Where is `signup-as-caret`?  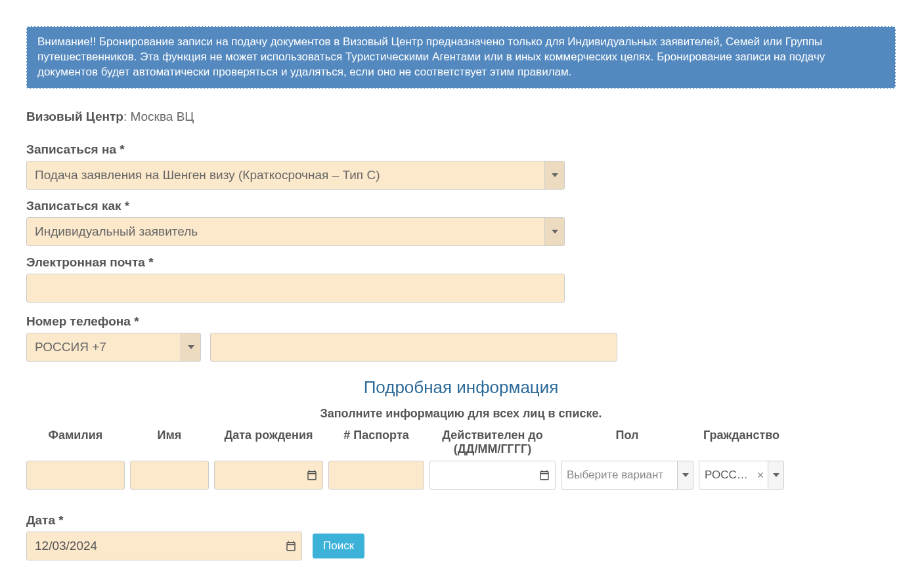
signup-as-caret is located at coordinates (554, 232).